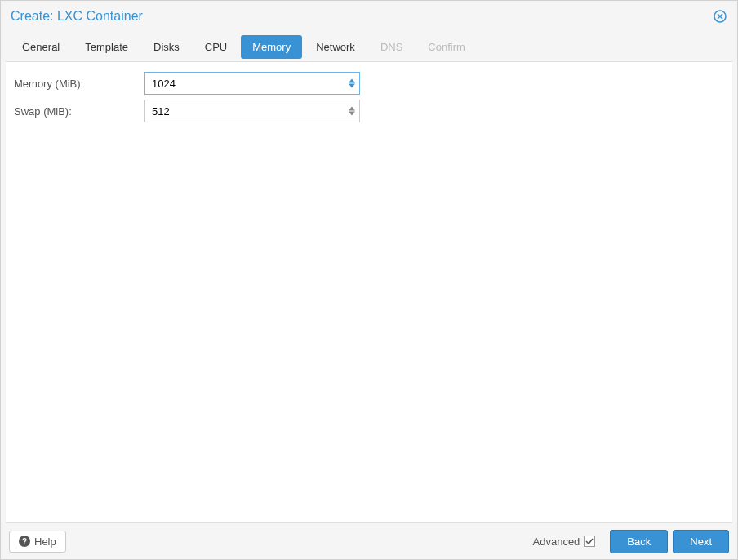 The height and width of the screenshot is (560, 738). What do you see at coordinates (216, 47) in the screenshot?
I see `tab-cpu: CPU` at bounding box center [216, 47].